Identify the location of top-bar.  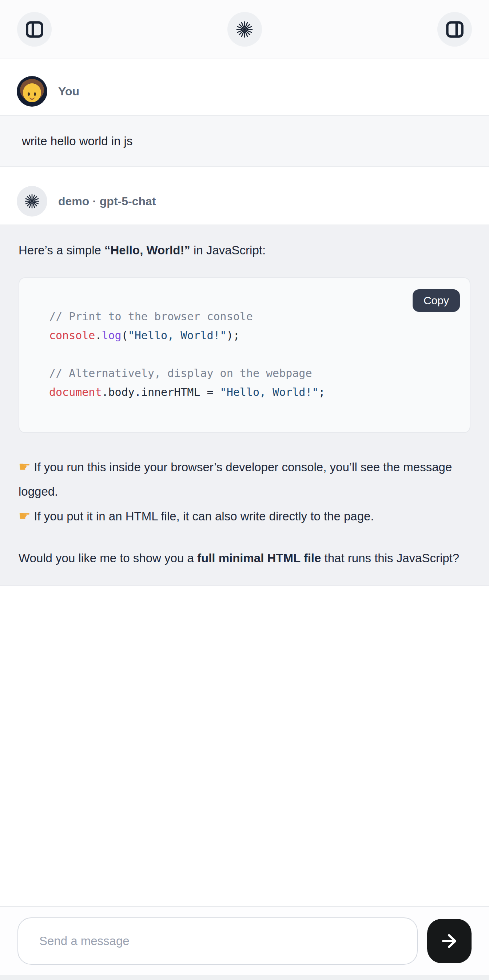
(244, 30).